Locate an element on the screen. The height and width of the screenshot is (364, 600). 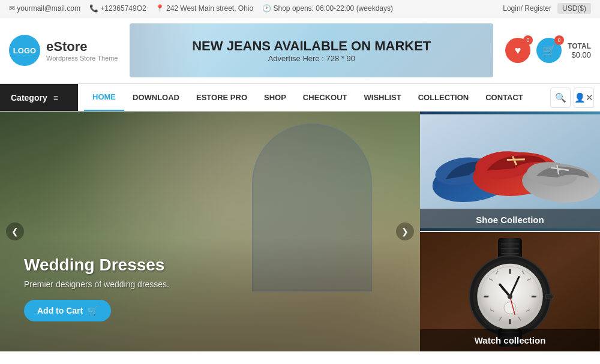
wishlist-badge: 0 is located at coordinates (528, 40).